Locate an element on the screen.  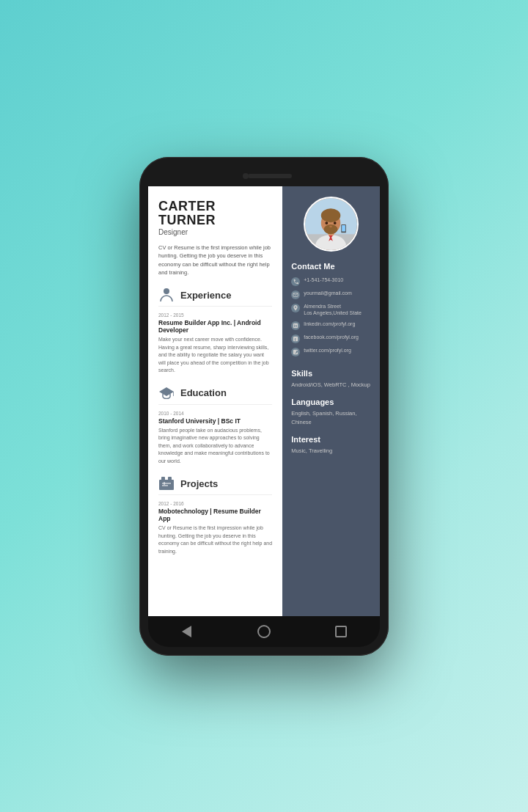
svg-text: in is located at coordinates (296, 326).